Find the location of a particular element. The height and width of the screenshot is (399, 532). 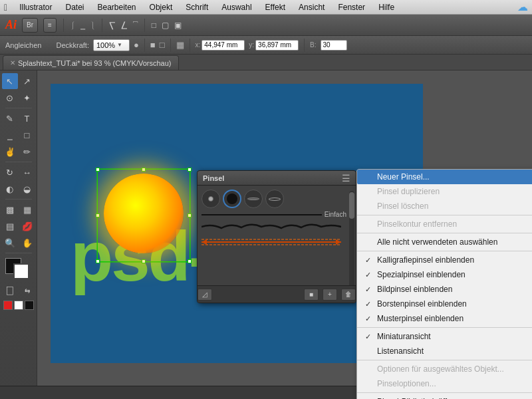

handle-bl is located at coordinates (98, 261).